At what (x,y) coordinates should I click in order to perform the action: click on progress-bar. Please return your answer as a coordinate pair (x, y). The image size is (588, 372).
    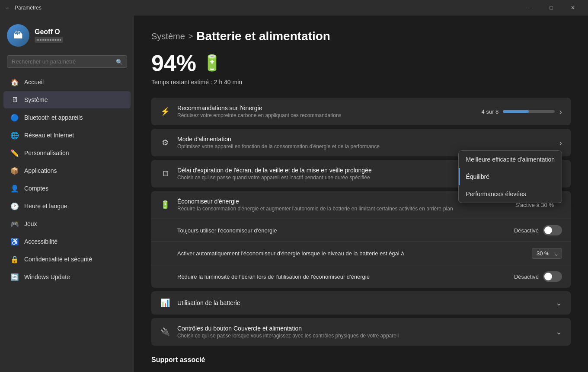
    Looking at the image, I should click on (529, 111).